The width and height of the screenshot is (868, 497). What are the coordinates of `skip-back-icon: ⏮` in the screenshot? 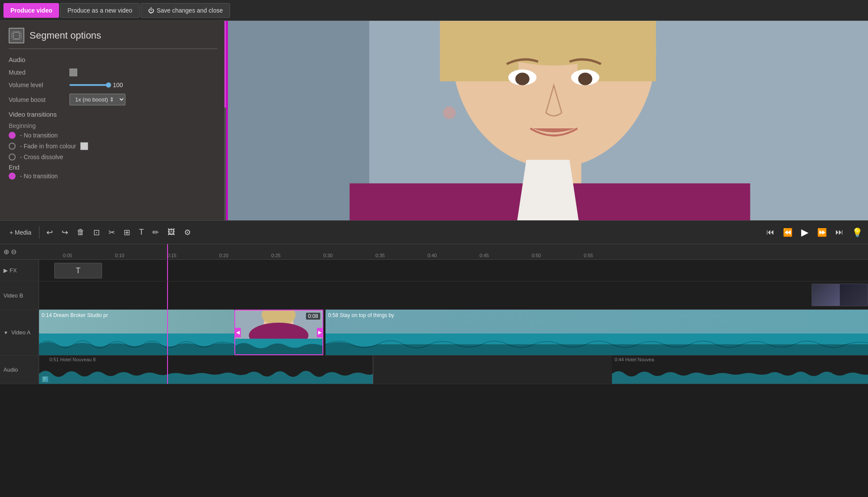 It's located at (770, 232).